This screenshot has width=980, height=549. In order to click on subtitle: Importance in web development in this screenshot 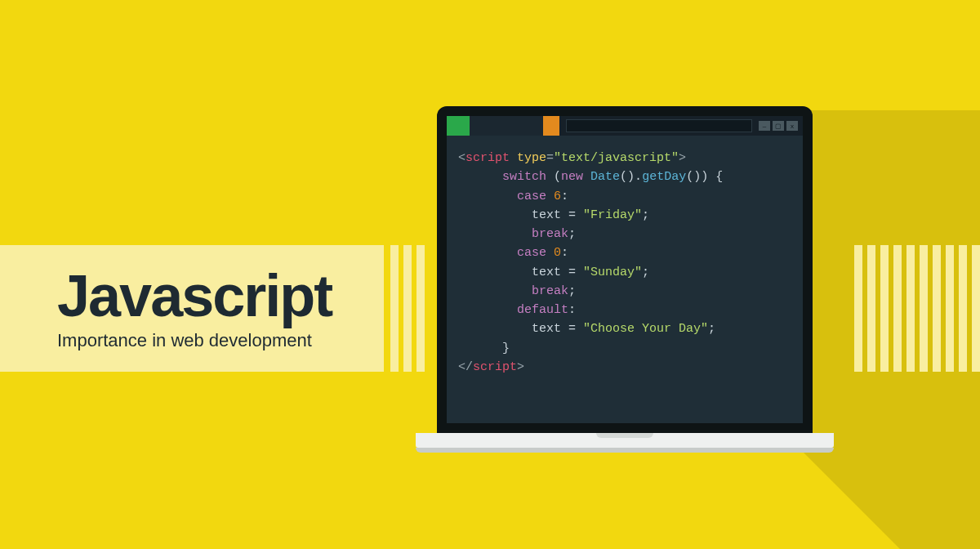, I will do `click(220, 341)`.